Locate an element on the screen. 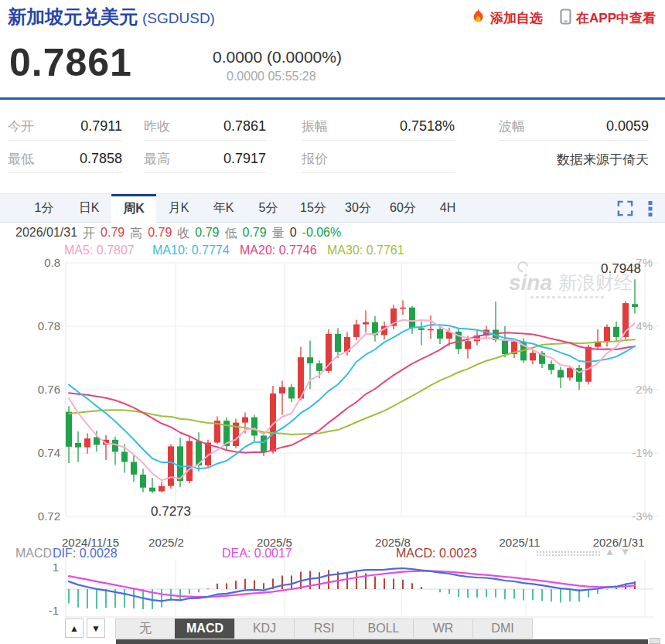  data-source-text: 数据来源于倚天 is located at coordinates (603, 159).